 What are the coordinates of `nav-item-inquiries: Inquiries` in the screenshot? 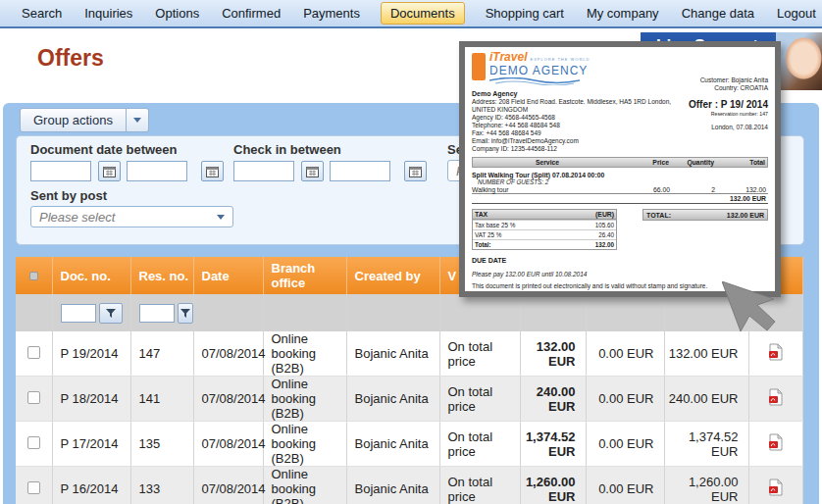 It's located at (108, 14).